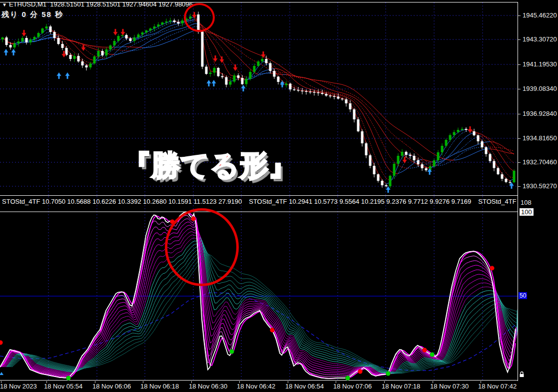 This screenshot has height=392, width=558. What do you see at coordinates (4, 5) in the screenshot?
I see `symbol-dropdown-icon: ▼` at bounding box center [4, 5].